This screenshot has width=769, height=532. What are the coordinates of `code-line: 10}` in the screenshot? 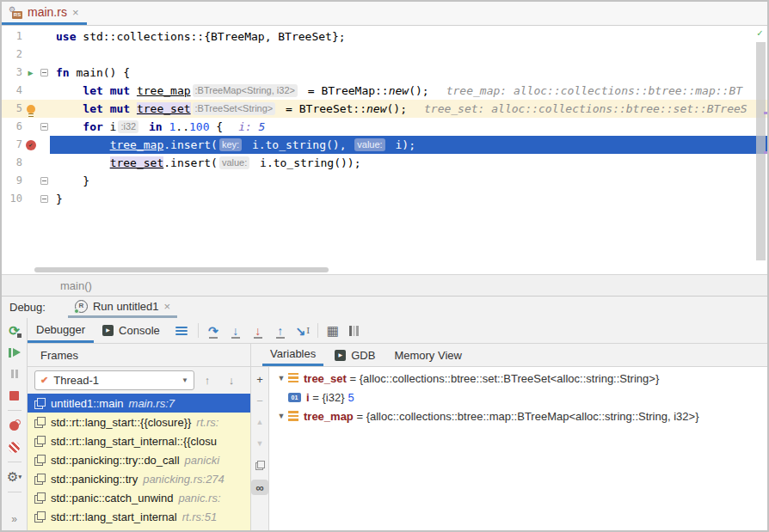 It's located at (384, 199).